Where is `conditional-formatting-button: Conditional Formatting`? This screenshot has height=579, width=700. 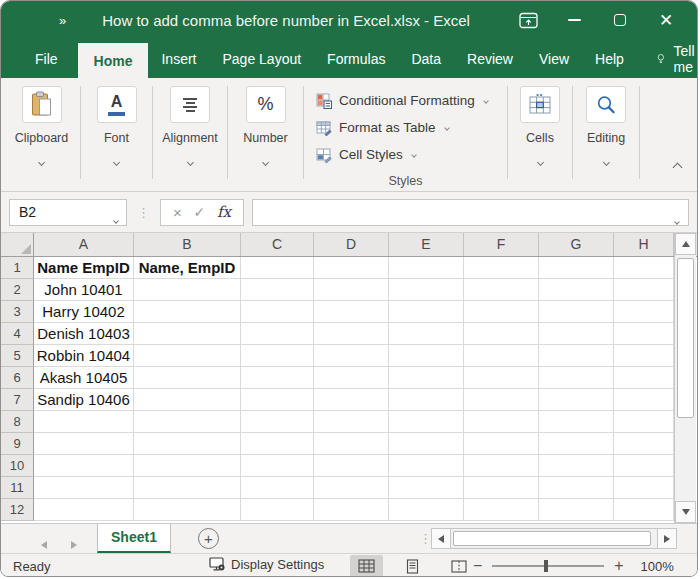
conditional-formatting-button: Conditional Formatting is located at coordinates (406, 100).